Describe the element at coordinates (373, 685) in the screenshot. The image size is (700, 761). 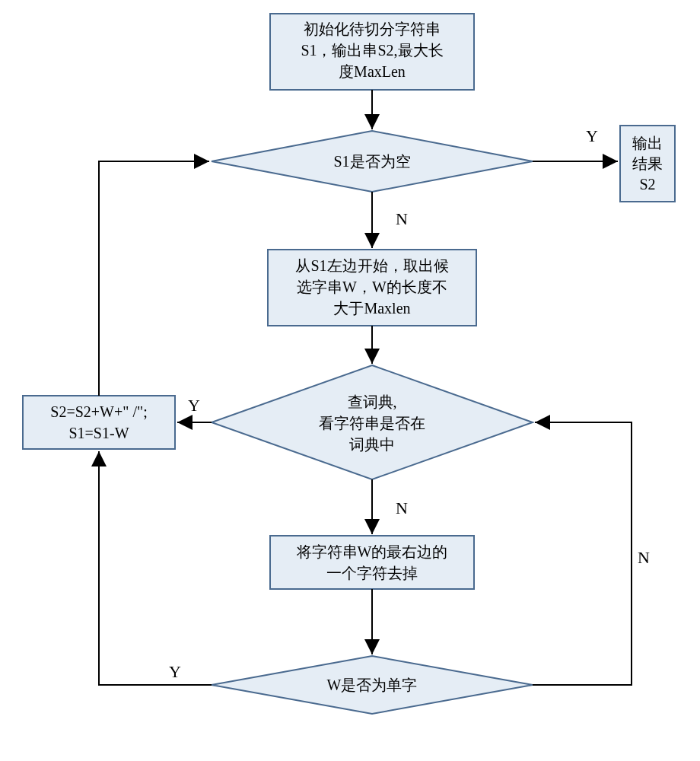
I see `node-check-single-line1: W是否为单字` at that location.